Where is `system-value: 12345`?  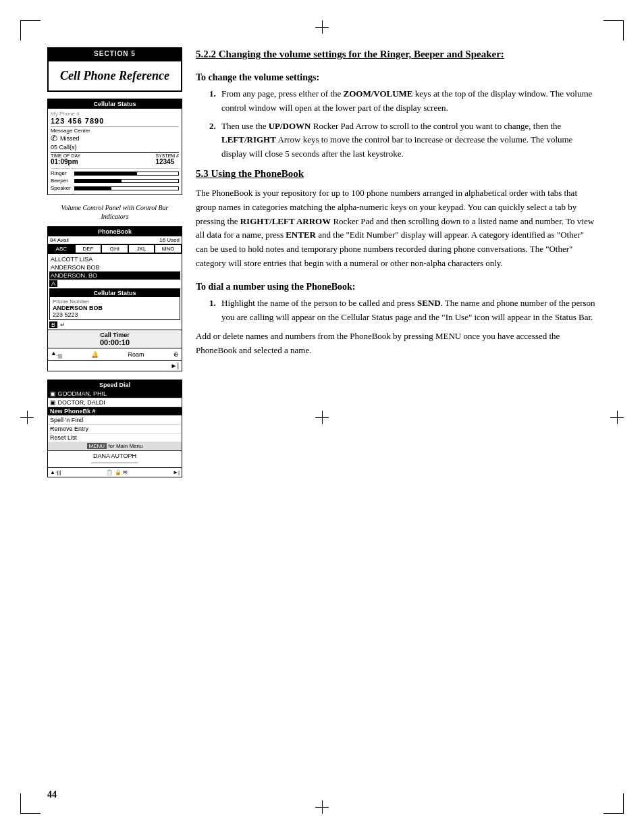
system-value: 12345 is located at coordinates (167, 162).